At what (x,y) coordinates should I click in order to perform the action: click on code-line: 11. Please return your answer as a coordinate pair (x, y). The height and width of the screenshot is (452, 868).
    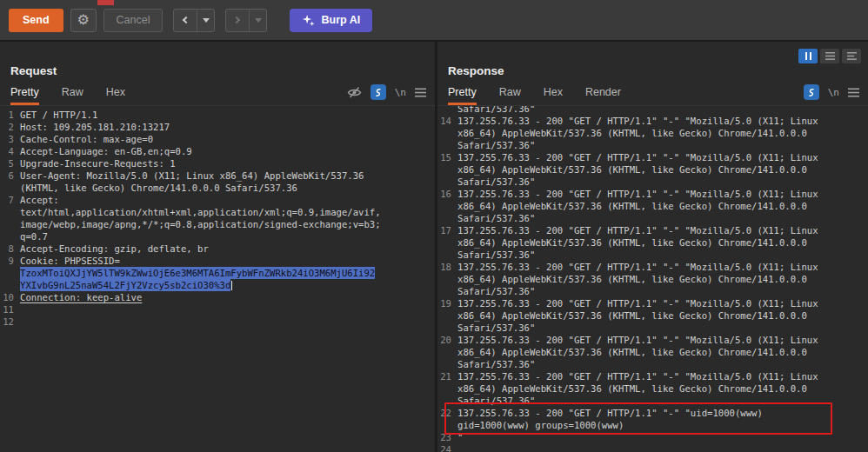
    Looking at the image, I should click on (217, 309).